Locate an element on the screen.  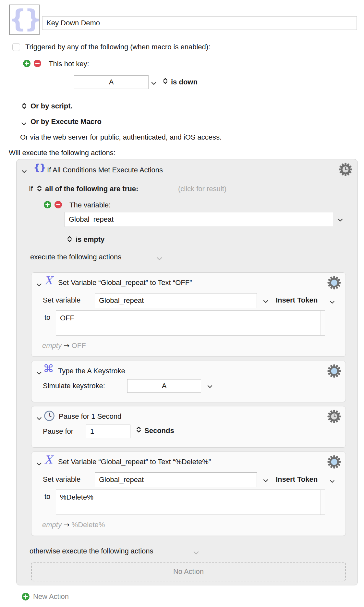
if-action-title: If All Conditions Met Execute Actions is located at coordinates (105, 170).